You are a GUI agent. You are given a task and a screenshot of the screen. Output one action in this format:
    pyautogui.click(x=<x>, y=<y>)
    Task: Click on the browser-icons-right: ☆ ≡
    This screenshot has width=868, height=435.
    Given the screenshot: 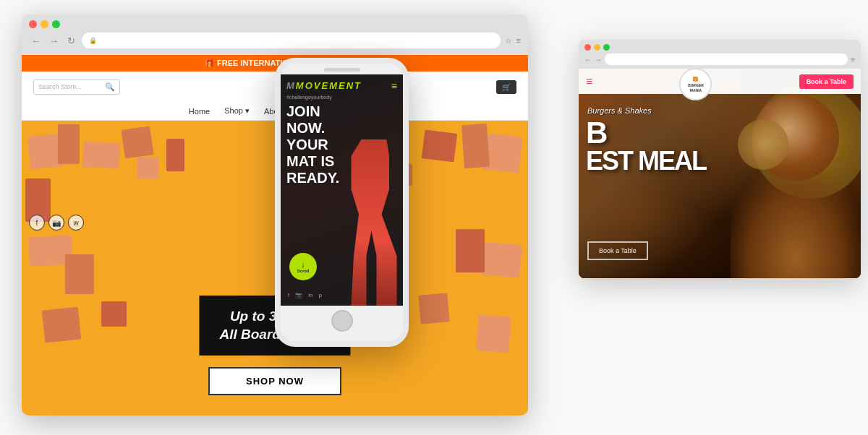 What is the action you would take?
    pyautogui.click(x=513, y=40)
    